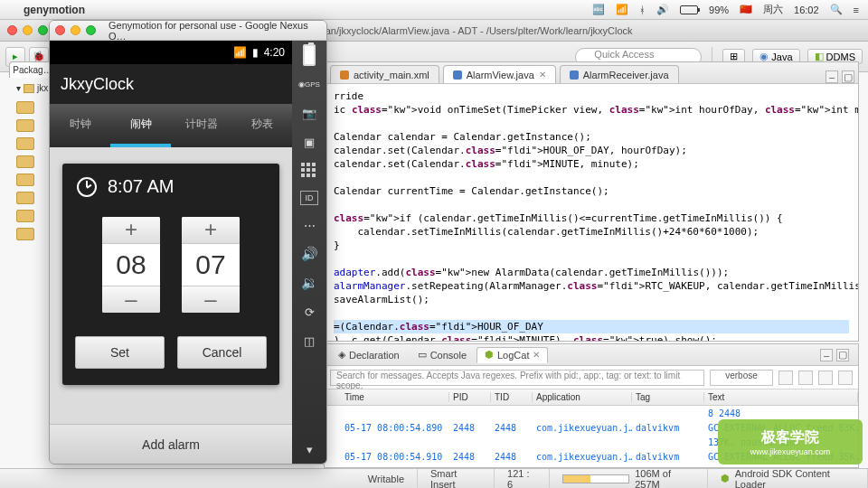 This screenshot has width=868, height=488. What do you see at coordinates (470, 398) in the screenshot?
I see `col-pid: PID` at bounding box center [470, 398].